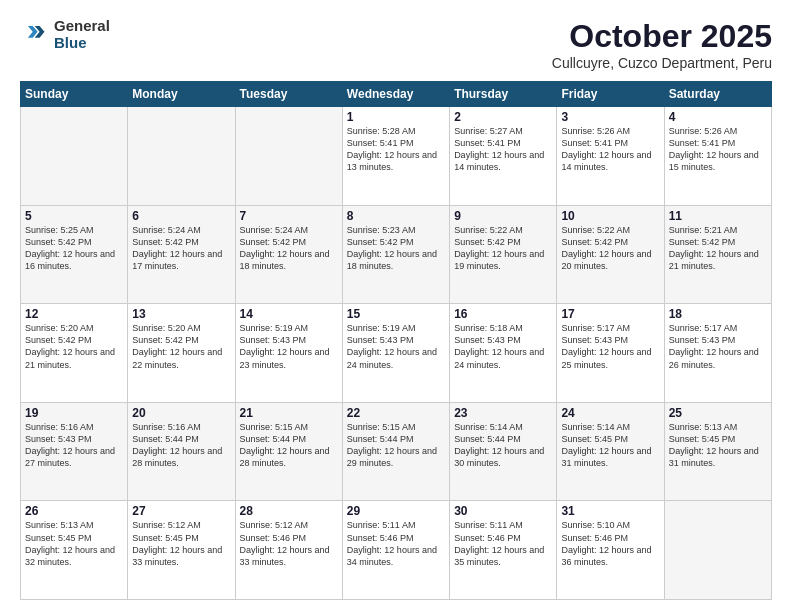 The image size is (792, 612). Describe the element at coordinates (610, 156) in the screenshot. I see `calendar-day-cell: 3Sunrise: 5:26 AMSunset: 5:41 PMDaylight…` at that location.